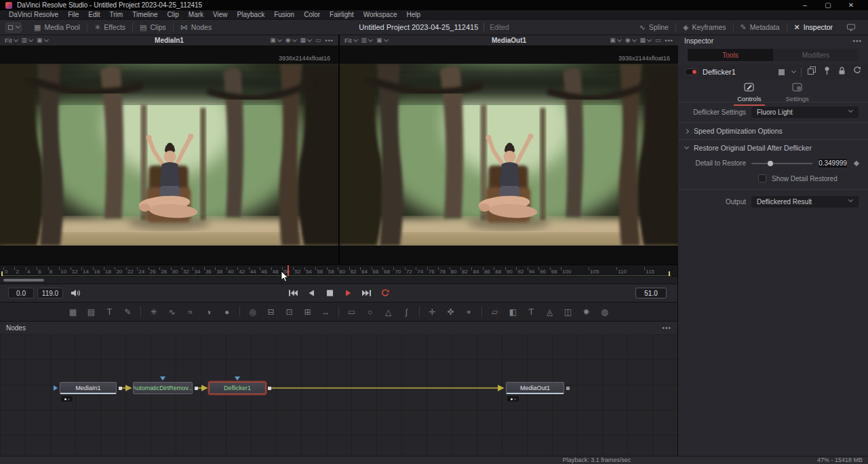 The height and width of the screenshot is (464, 868). What do you see at coordinates (88, 388) in the screenshot?
I see `node-media-in-1: MediaIn1` at bounding box center [88, 388].